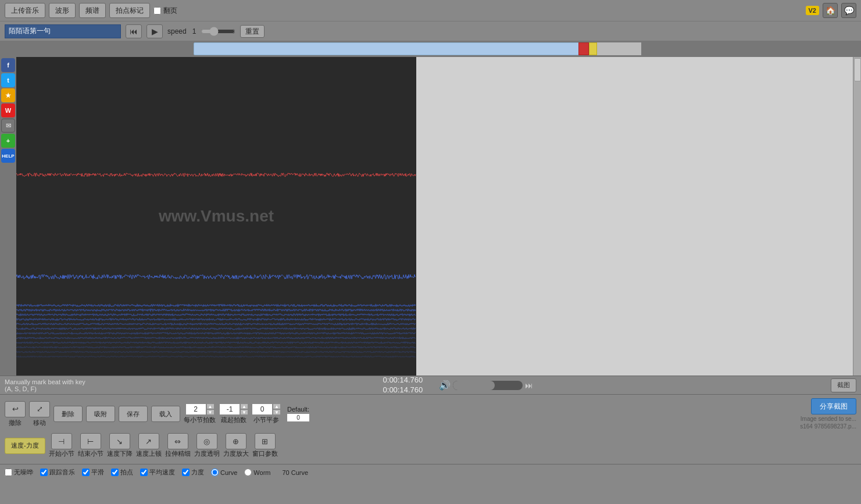  Describe the element at coordinates (115, 472) in the screenshot. I see `beat-checkbox` at that location.